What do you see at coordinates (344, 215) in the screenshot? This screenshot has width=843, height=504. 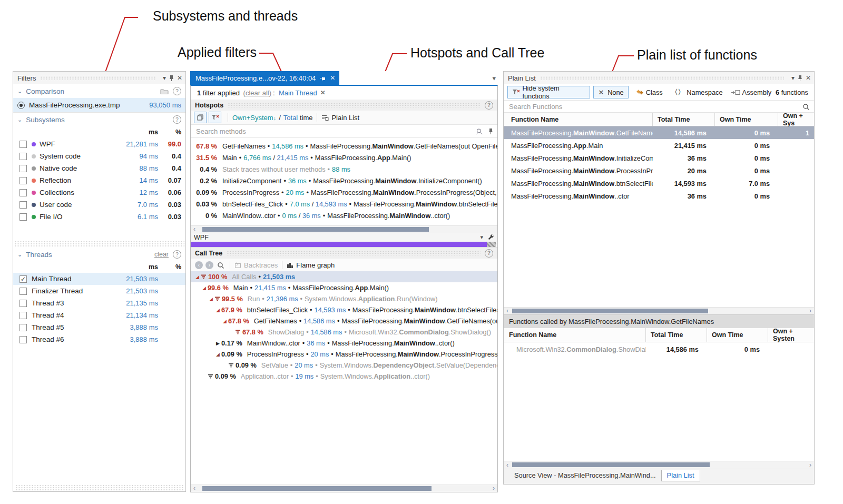 I see `hotspot-row: 0 % MainWindow..ctor•0 ms / 36 ms•MassFi…` at bounding box center [344, 215].